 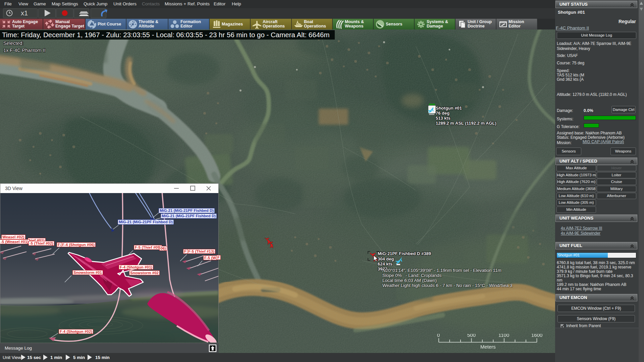 What do you see at coordinates (488, 347) in the screenshot?
I see `svg-text: Meters` at bounding box center [488, 347].